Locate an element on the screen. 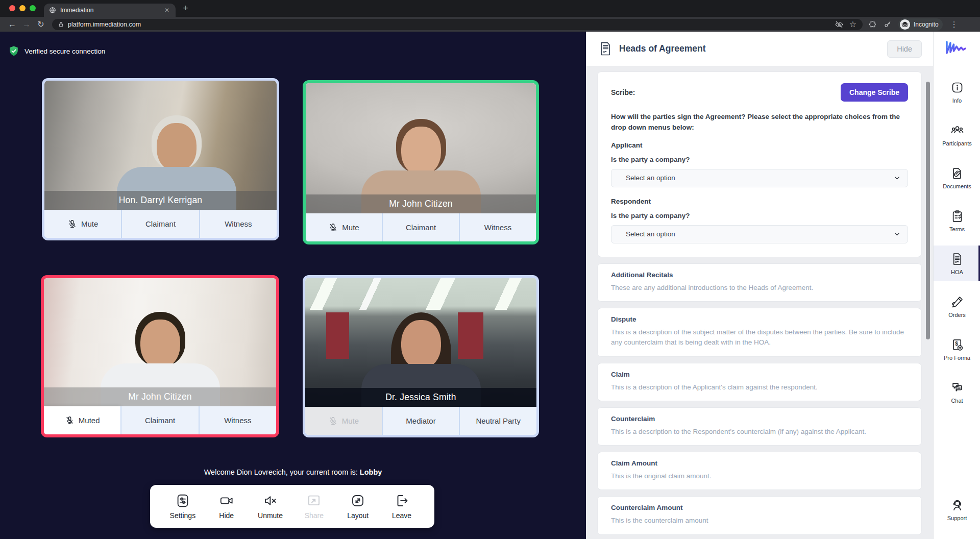 The width and height of the screenshot is (980, 539). sidebar-item-support: Support is located at coordinates (957, 509).